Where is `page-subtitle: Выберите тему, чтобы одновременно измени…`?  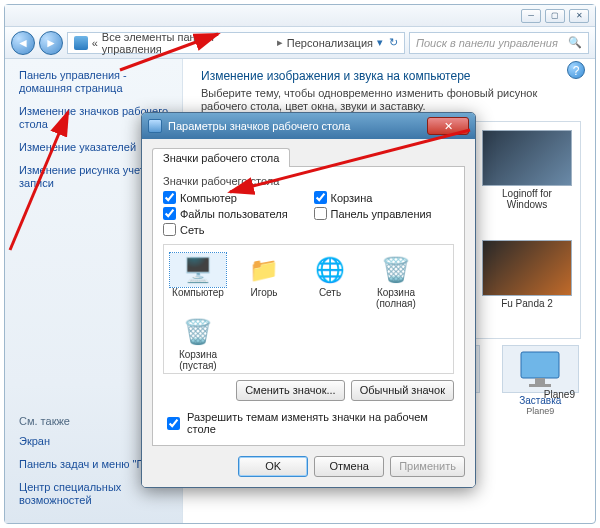 page-subtitle: Выберите тему, чтобы одновременно измени… is located at coordinates (391, 100).